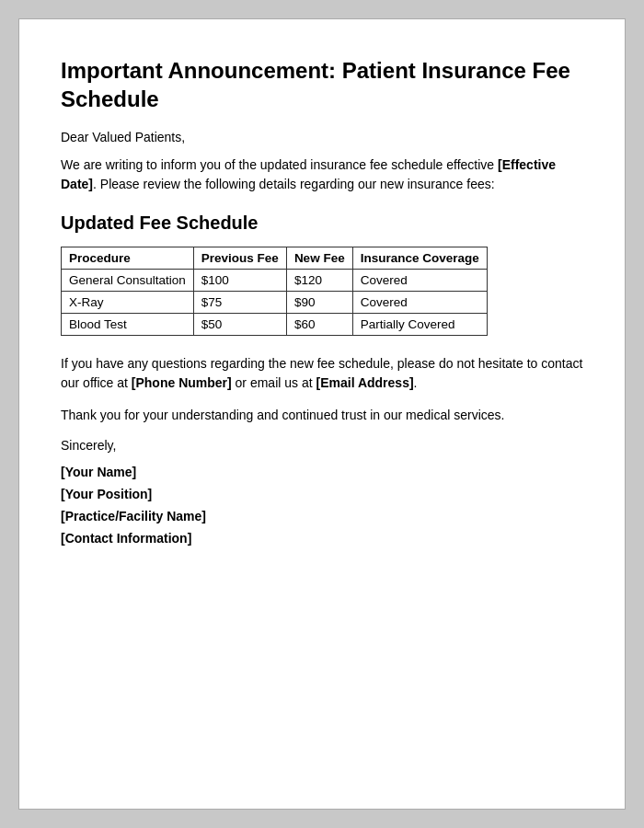 The image size is (644, 828). I want to click on sincerely-text: Sincerely,, so click(322, 445).